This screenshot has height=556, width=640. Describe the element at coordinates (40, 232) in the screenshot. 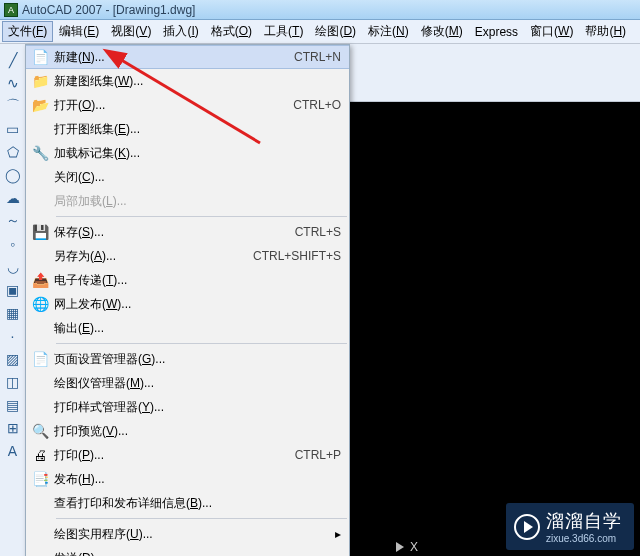

I see `save-icon: 💾` at that location.